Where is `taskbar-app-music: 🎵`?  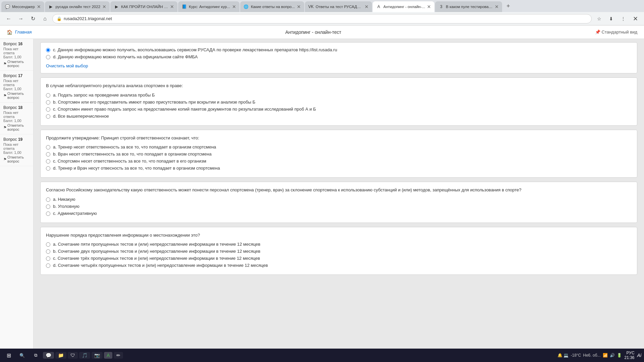 taskbar-app-music: 🎵 is located at coordinates (85, 355).